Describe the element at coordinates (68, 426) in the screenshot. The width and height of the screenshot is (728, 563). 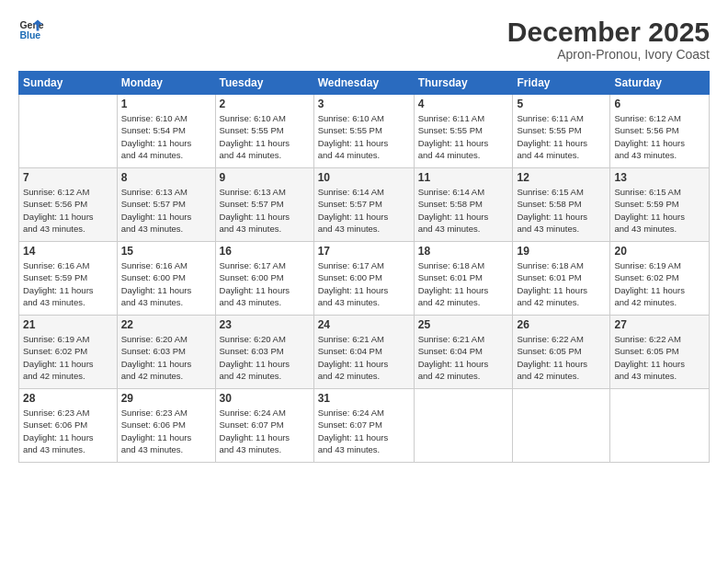
I see `table-row: 28Sunrise: 6:23 AMSunset: 6:06 PMDayligh…` at that location.